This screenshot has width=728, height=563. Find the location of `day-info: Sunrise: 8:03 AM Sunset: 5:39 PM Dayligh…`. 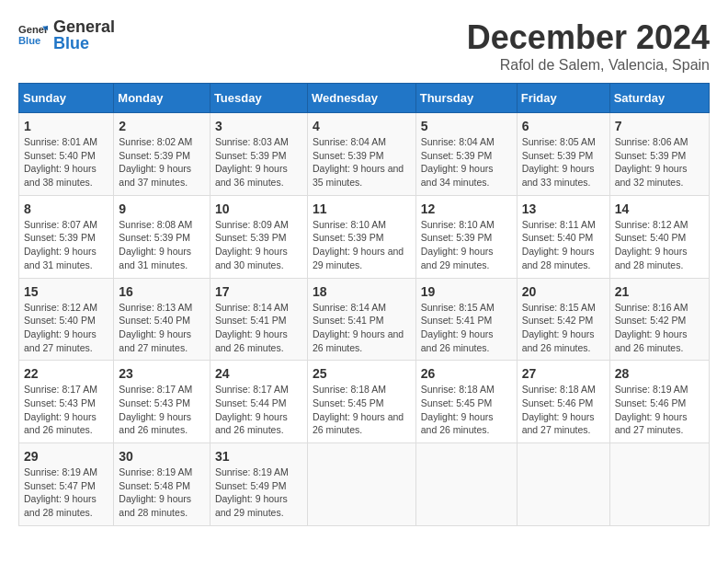

day-info: Sunrise: 8:03 AM Sunset: 5:39 PM Dayligh… is located at coordinates (259, 162).